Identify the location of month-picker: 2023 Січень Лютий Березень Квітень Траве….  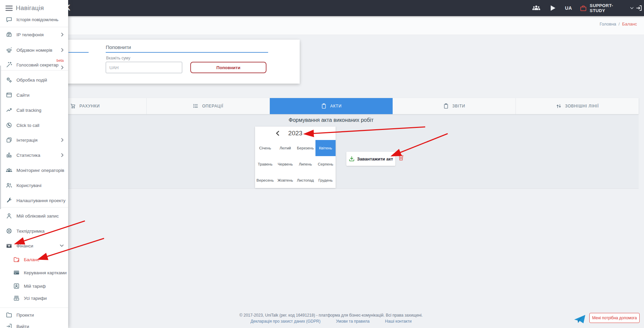
(295, 157).